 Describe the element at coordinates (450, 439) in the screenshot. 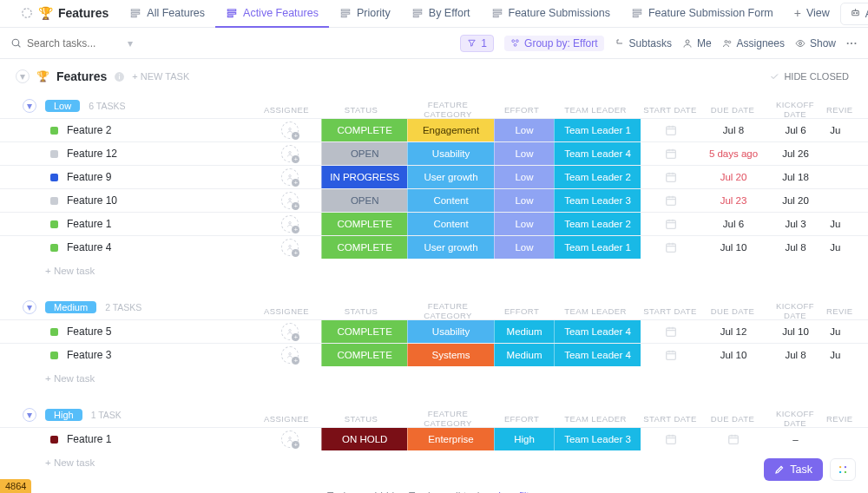

I see `category-cell: Enterprise` at that location.